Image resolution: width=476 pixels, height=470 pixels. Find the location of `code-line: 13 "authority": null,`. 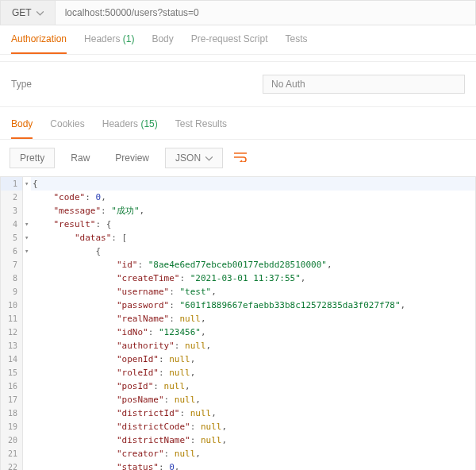

code-line: 13 "authority": null, is located at coordinates (238, 346).